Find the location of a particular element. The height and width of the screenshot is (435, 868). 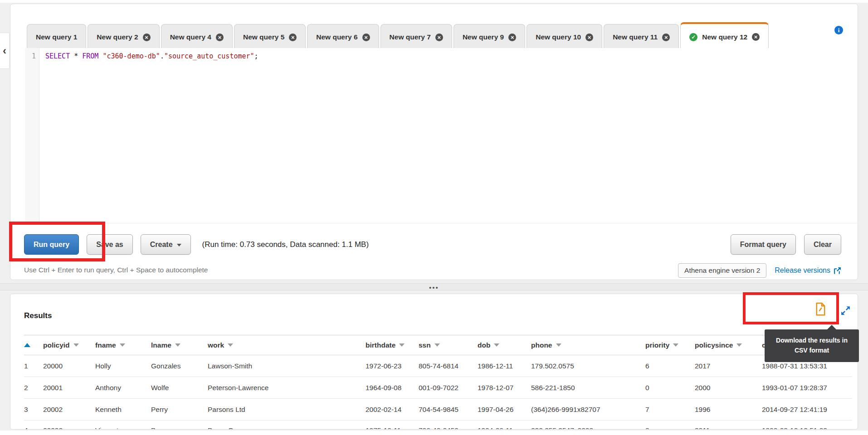

table-cell: Parsons Ltd is located at coordinates (287, 410).